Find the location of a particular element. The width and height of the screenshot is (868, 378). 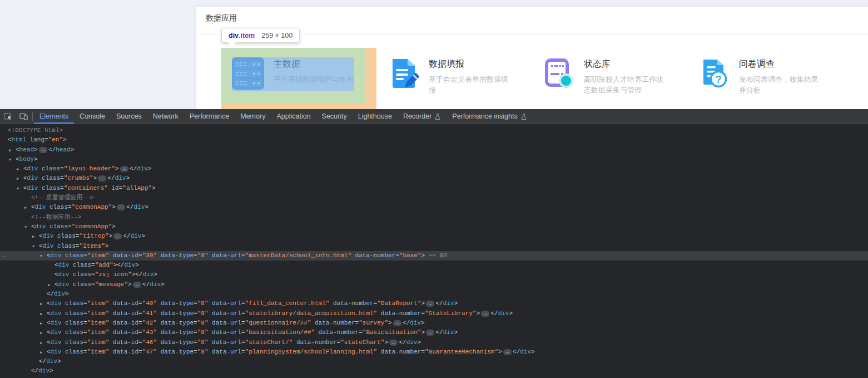

app-card-1: 主数据平台基础数据维护与查询 is located at coordinates (294, 76).